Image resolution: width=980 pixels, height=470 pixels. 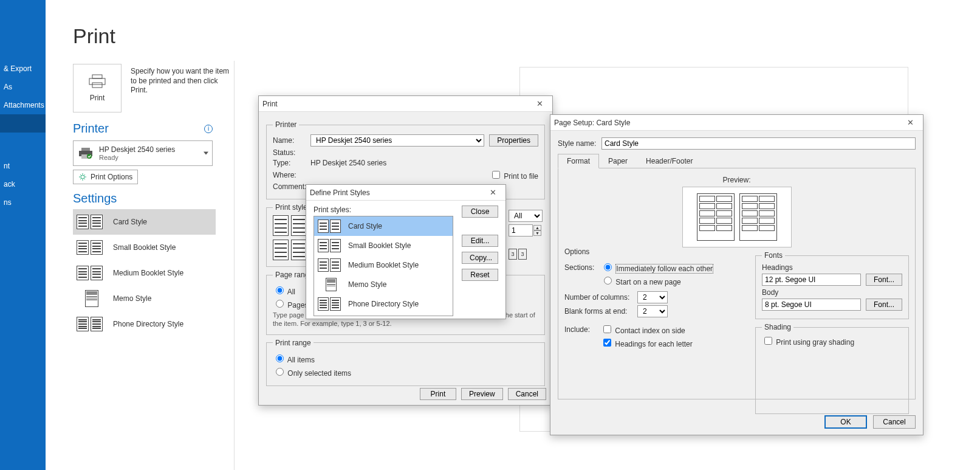 What do you see at coordinates (145, 222) in the screenshot?
I see `style-card: Card Style` at bounding box center [145, 222].